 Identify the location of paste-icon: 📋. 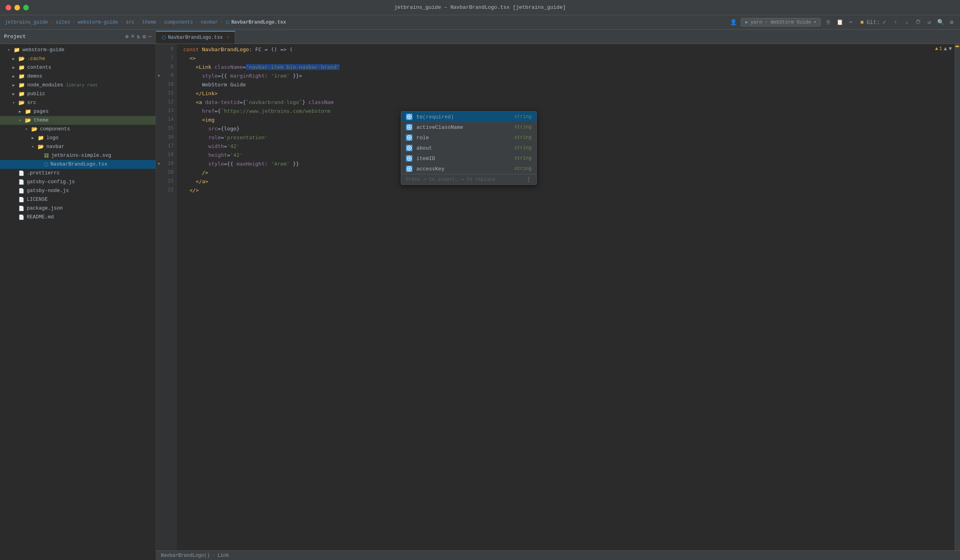
(840, 22).